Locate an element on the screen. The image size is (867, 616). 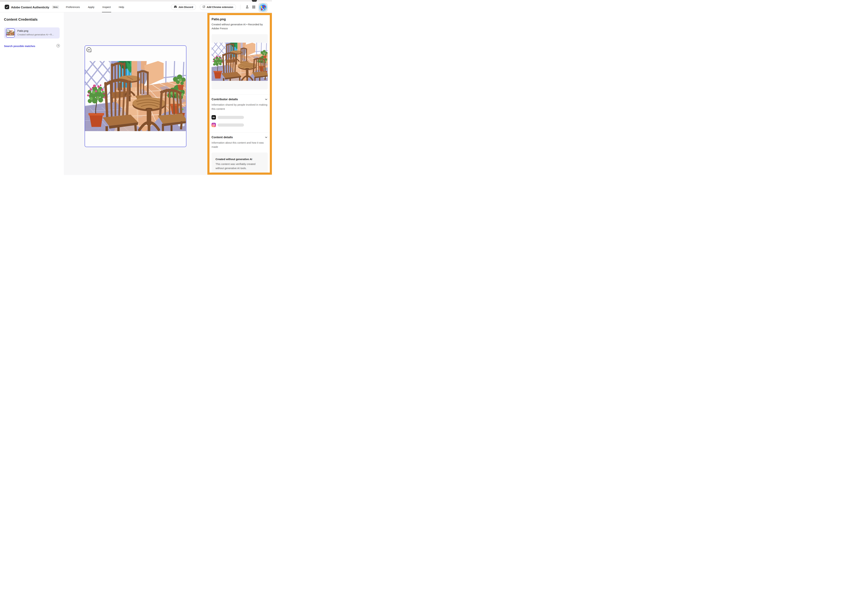
search-possible-matches-link: Search possible matches is located at coordinates (20, 46).